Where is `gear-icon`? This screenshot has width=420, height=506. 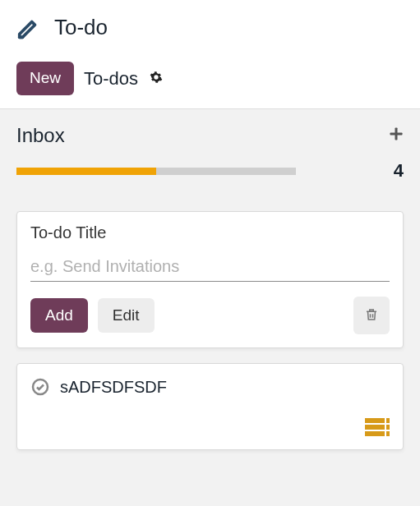
gear-icon is located at coordinates (156, 79).